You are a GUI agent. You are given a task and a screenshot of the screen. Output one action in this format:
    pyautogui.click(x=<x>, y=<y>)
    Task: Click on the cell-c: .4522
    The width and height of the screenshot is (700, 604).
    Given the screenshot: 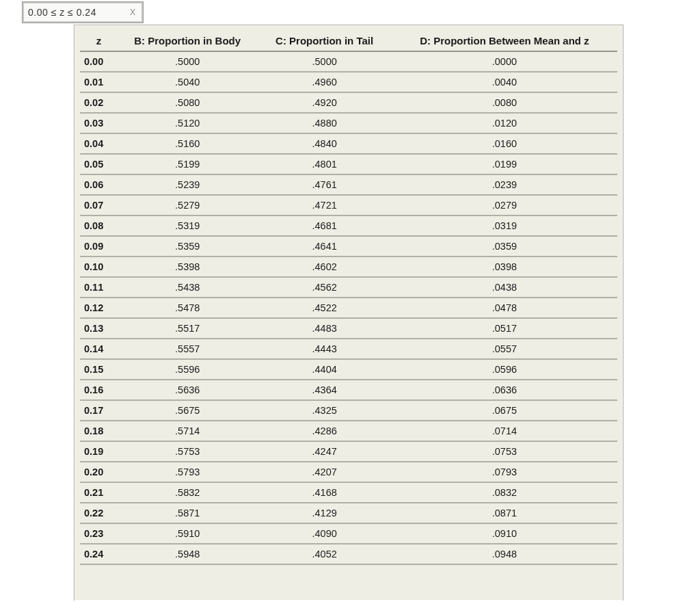 What is the action you would take?
    pyautogui.click(x=324, y=308)
    